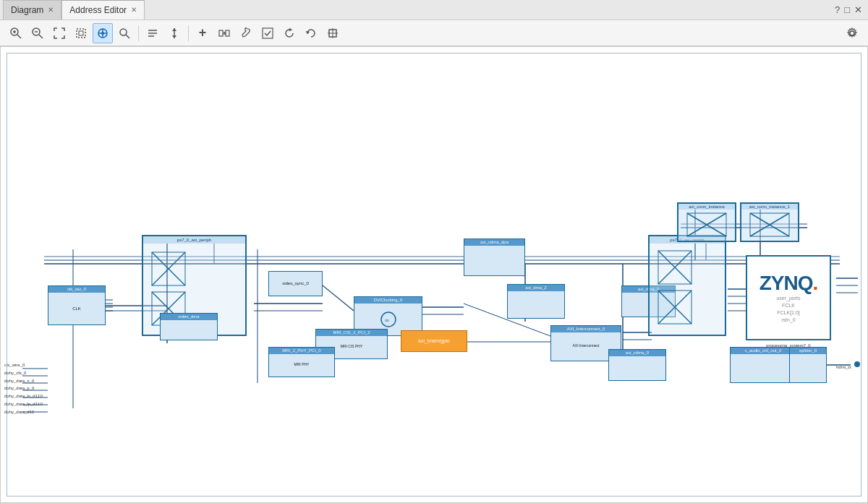  I want to click on zynq-name-label: processing_system7_0, so click(788, 345).